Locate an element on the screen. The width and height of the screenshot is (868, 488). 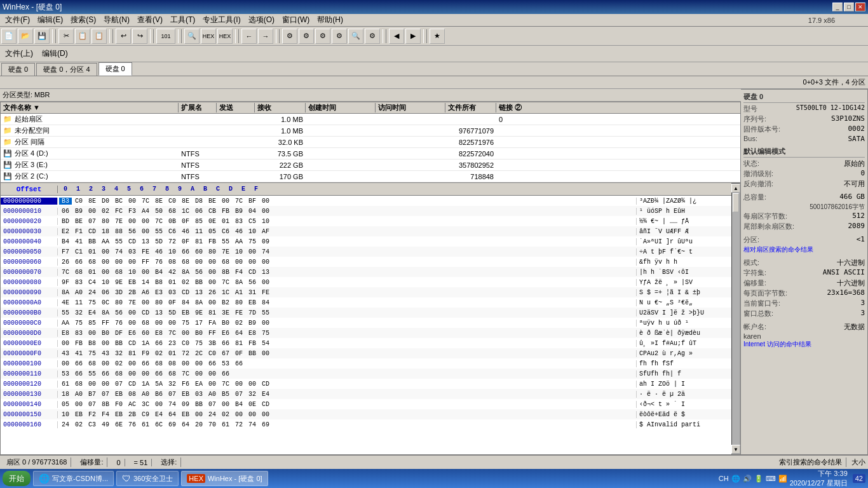
menu-navigate: 导航(N) is located at coordinates (117, 20).